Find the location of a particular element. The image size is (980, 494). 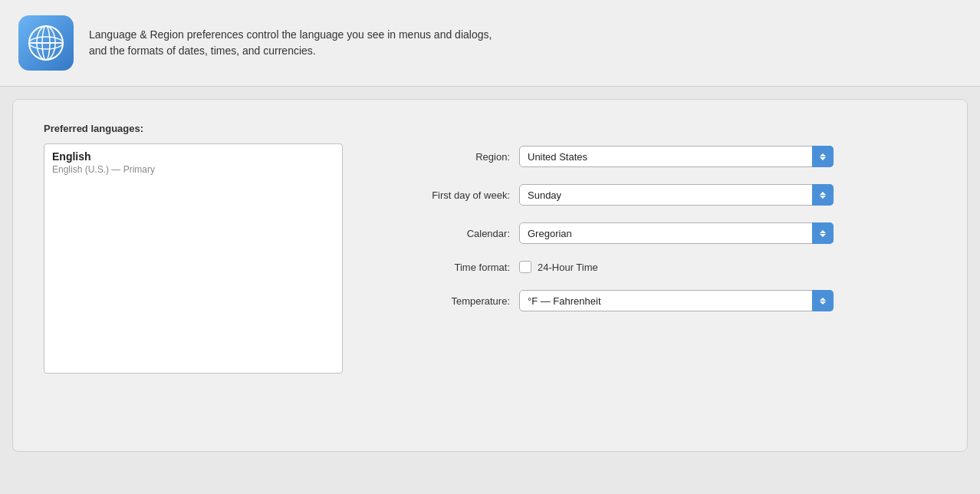

languages-list: English English (U.S.) — Primary is located at coordinates (193, 259).